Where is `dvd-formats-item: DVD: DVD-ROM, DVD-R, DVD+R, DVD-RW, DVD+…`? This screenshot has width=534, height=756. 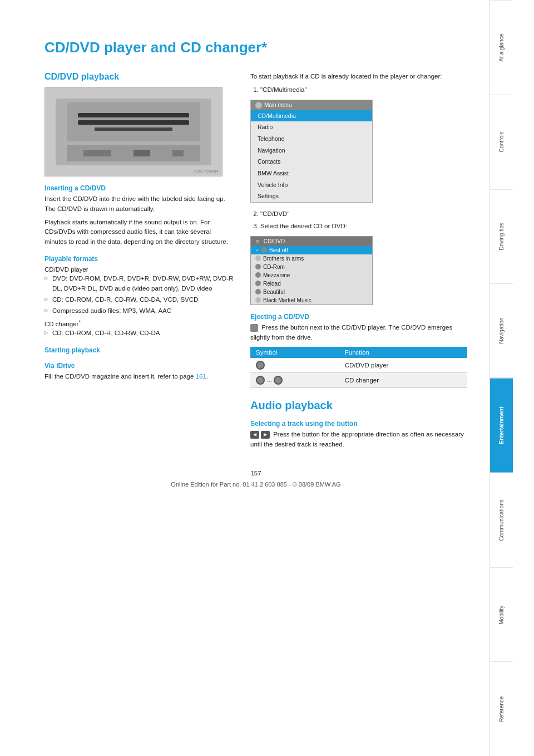 dvd-formats-item: DVD: DVD-ROM, DVD-R, DVD+R, DVD-RW, DVD+… is located at coordinates (139, 284).